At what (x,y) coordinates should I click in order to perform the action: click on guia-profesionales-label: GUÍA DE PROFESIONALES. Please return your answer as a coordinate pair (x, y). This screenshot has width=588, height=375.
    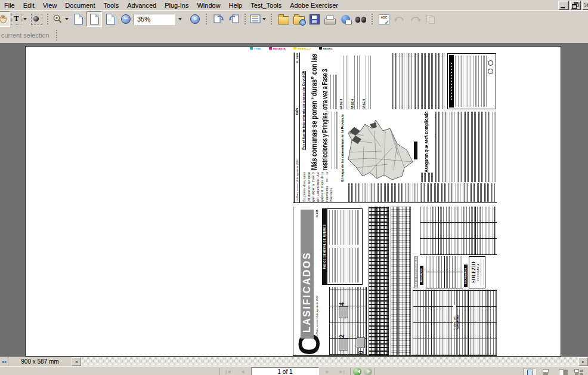
    Looking at the image, I should click on (416, 272).